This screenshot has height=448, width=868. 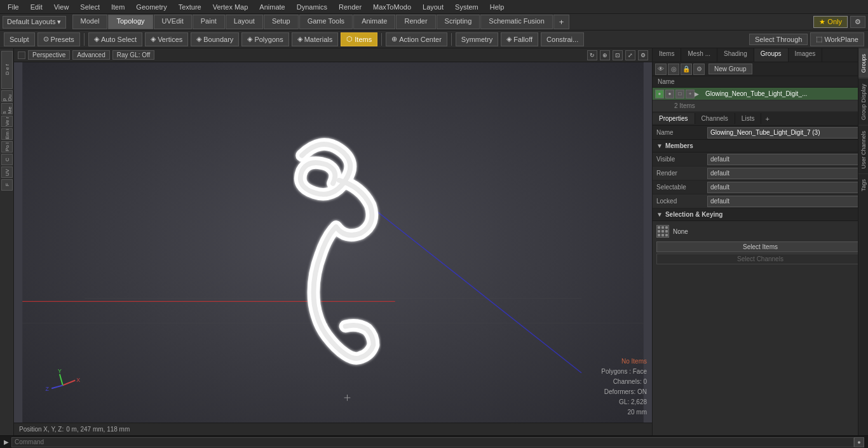 I want to click on boundary-button: ◈ Boundary, so click(x=215, y=39).